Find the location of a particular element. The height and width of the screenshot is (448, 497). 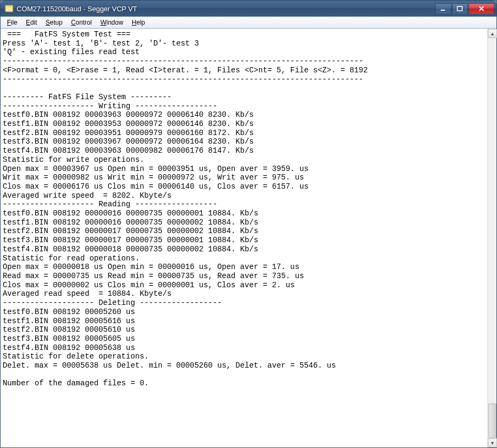

menu-label: etup is located at coordinates (56, 23).